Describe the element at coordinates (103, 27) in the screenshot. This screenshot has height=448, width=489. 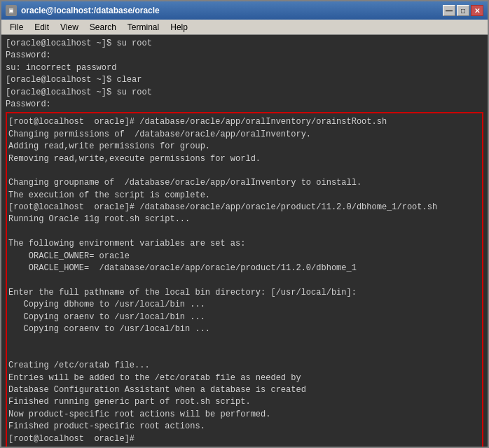
I see `menu-item-search: Search` at that location.